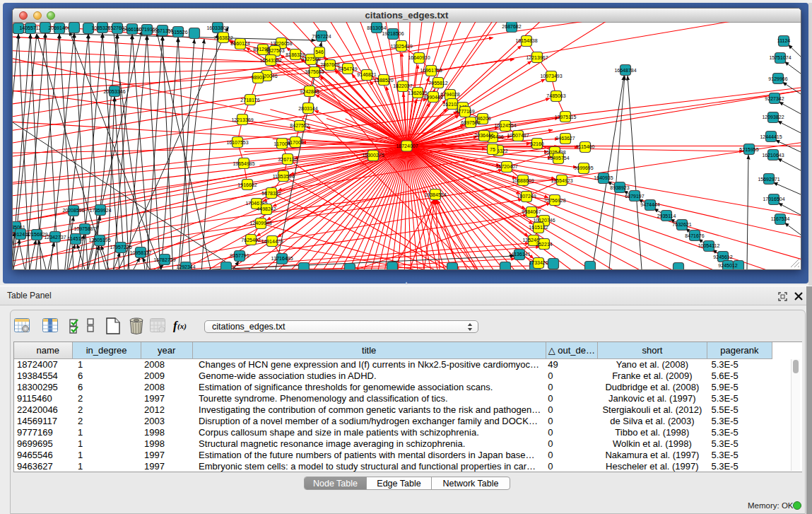 This screenshot has height=514, width=812. I want to click on svg-text: 2687682, so click(512, 27).